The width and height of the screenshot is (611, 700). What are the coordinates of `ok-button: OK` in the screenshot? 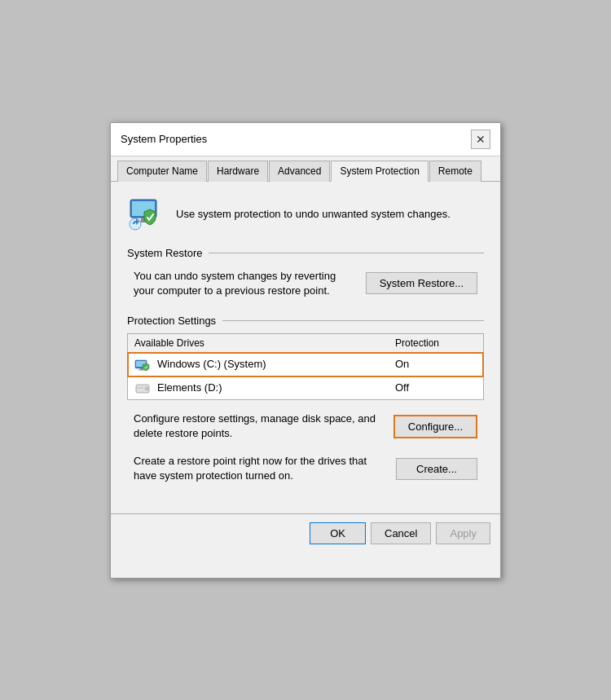 It's located at (337, 533).